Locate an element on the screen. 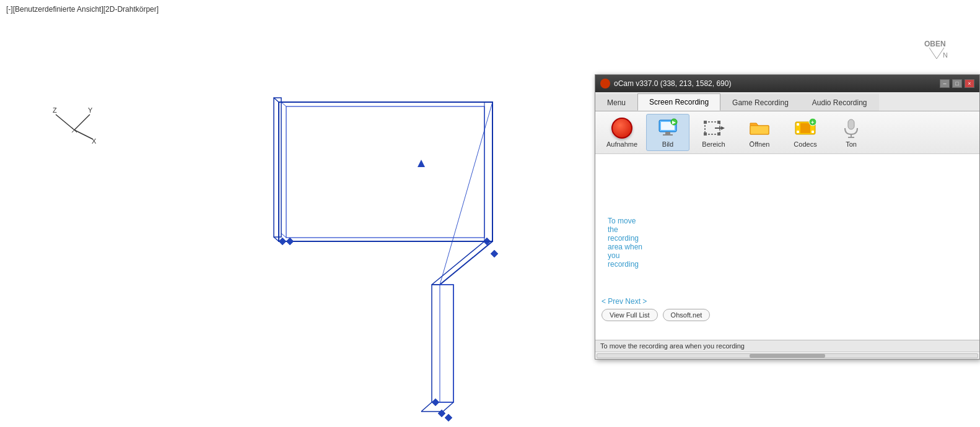 The height and width of the screenshot is (427, 980). ton-label: Ton is located at coordinates (851, 144).